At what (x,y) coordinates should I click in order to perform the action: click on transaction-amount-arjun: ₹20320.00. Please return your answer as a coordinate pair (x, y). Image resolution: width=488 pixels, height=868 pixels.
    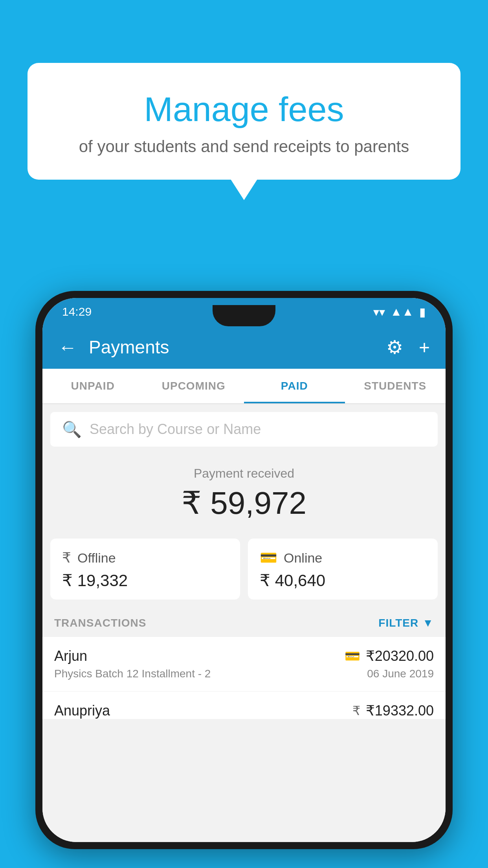
    Looking at the image, I should click on (400, 656).